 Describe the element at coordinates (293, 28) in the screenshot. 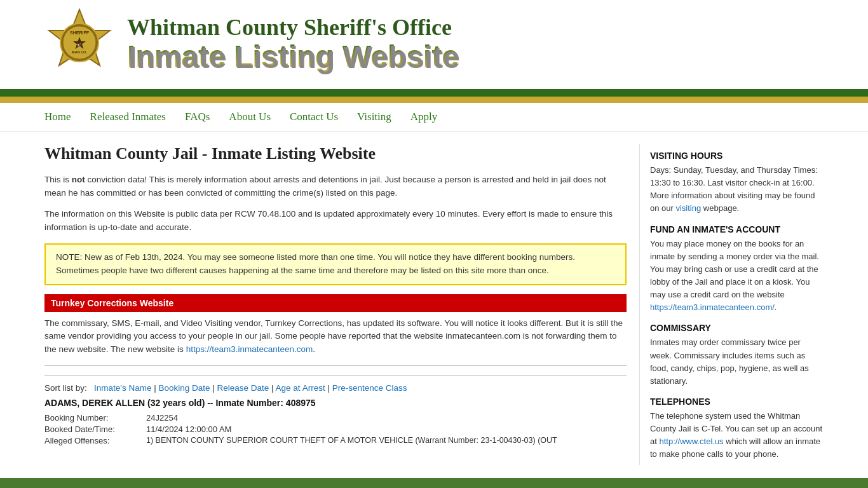

I see `site-title-top: Whitman County Sheriff's Office` at that location.